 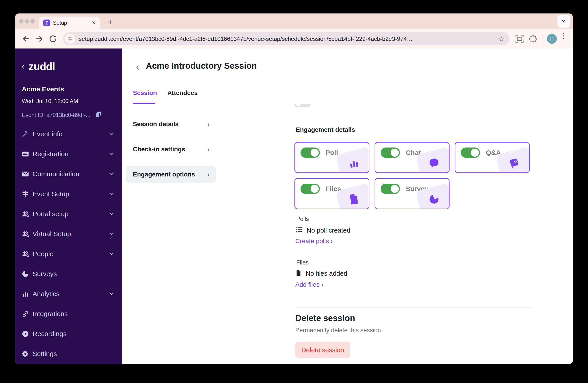 What do you see at coordinates (332, 194) in the screenshot?
I see `files-card: Files` at bounding box center [332, 194].